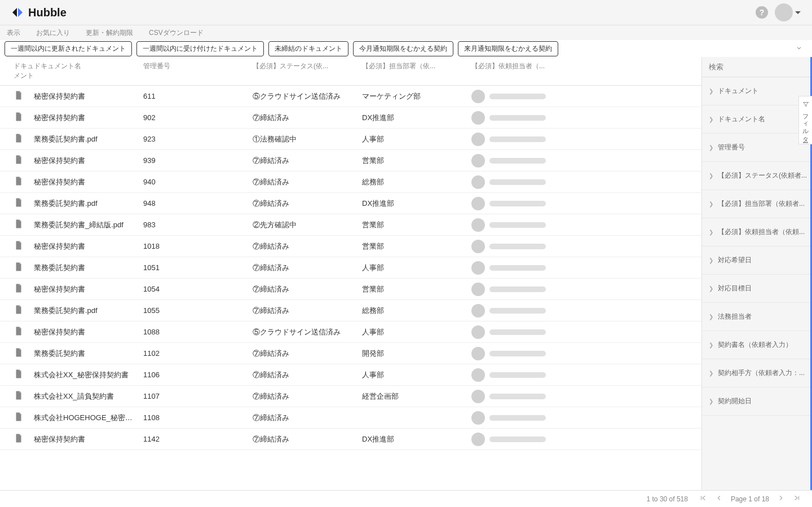  I want to click on table-row: 業務委託契約書.pdf948⑦締結済みDX推進部, so click(351, 204).